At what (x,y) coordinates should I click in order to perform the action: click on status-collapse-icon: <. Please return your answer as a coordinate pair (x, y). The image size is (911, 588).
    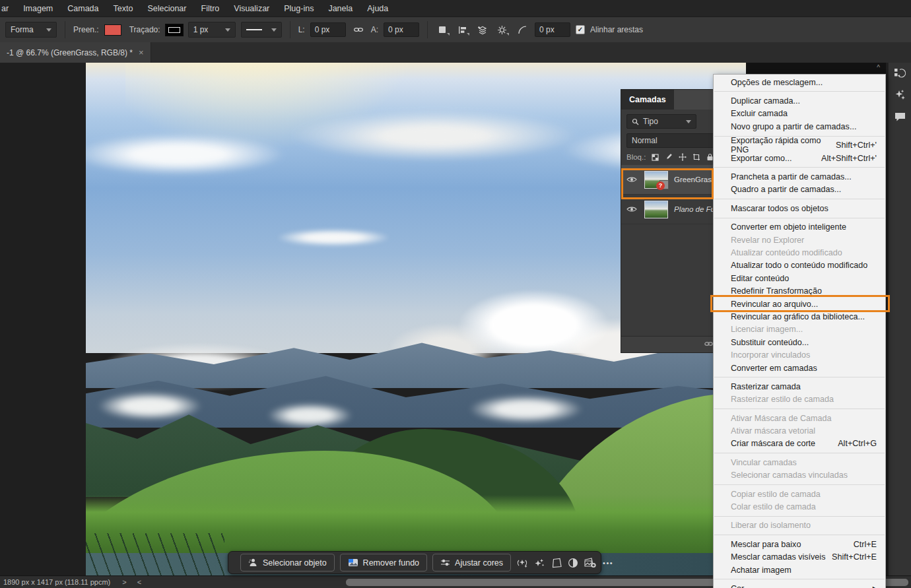
    Looking at the image, I should click on (139, 582).